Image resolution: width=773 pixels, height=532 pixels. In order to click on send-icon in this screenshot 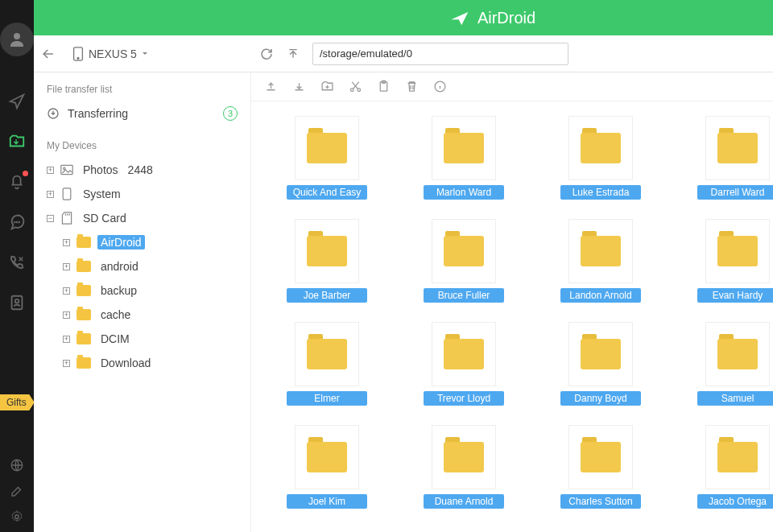, I will do `click(17, 101)`.